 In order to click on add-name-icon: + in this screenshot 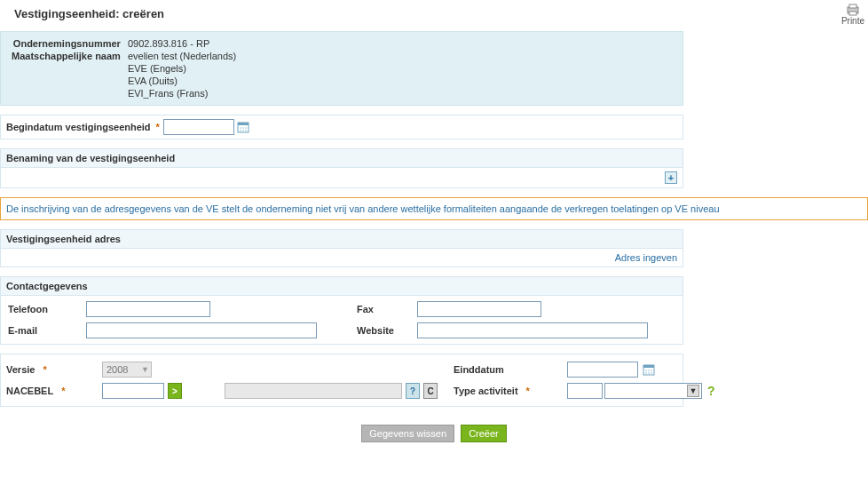, I will do `click(671, 178)`.